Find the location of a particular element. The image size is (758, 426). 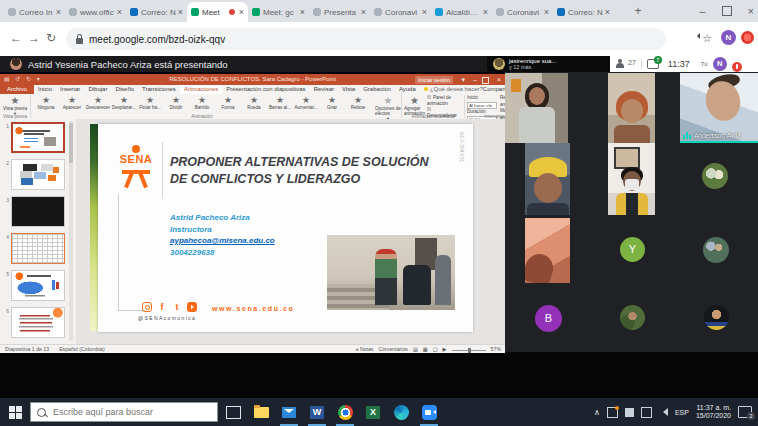

taskbar-search is located at coordinates (124, 412).